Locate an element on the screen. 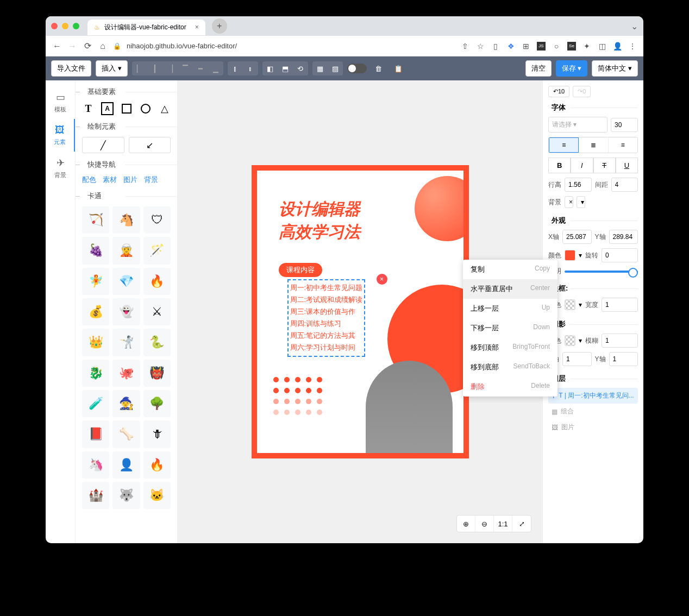 The image size is (689, 616). text-align-left: ≡ is located at coordinates (564, 145).